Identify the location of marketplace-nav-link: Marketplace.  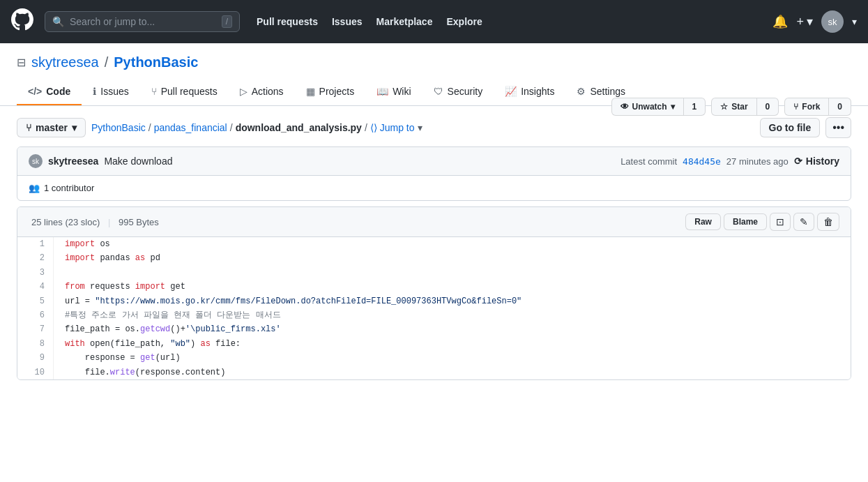
(404, 22).